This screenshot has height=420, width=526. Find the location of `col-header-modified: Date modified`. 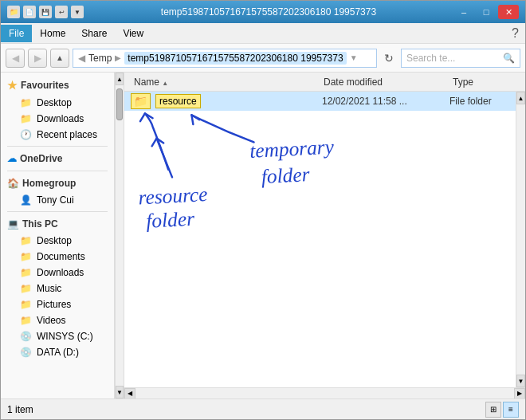

col-header-modified: Date modified is located at coordinates (384, 82).